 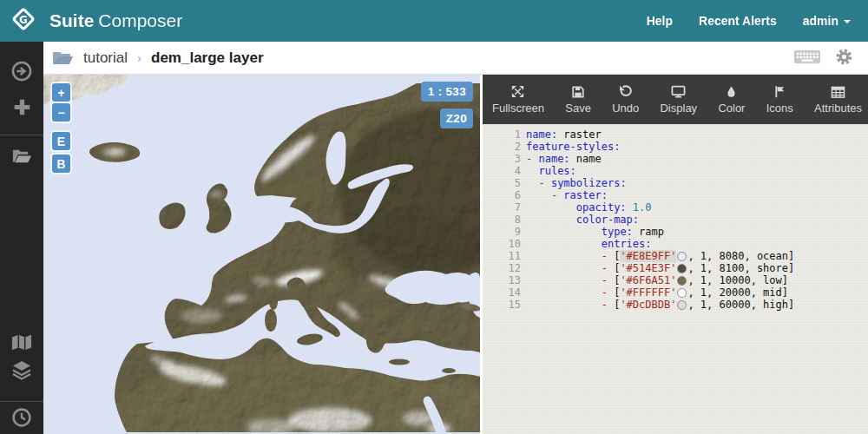 What do you see at coordinates (660, 256) in the screenshot?
I see `code-line: - ['#E8E9FF', 1, 8080, ocean]` at bounding box center [660, 256].